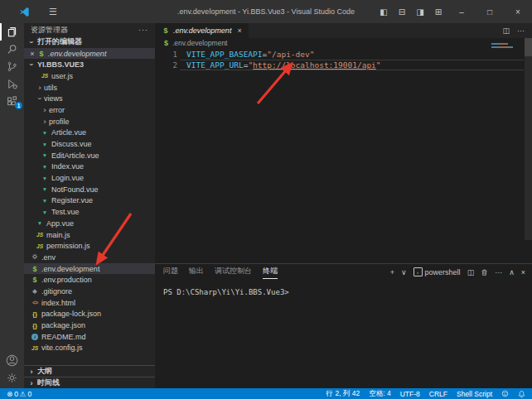  What do you see at coordinates (48, 257) in the screenshot?
I see `tree-item-label: .env` at bounding box center [48, 257].